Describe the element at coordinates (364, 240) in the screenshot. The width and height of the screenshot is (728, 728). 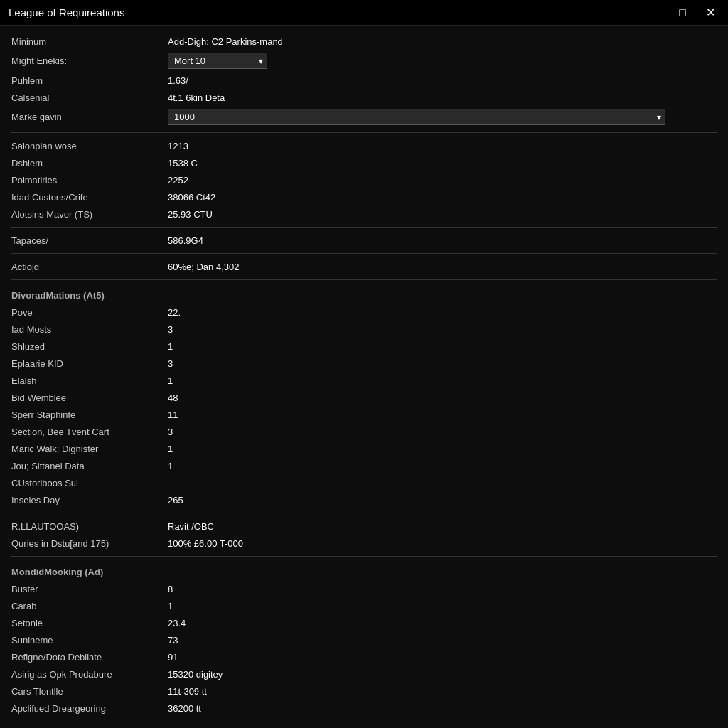
I see `tapaces-row: Tapaces/ 586.9G4` at that location.